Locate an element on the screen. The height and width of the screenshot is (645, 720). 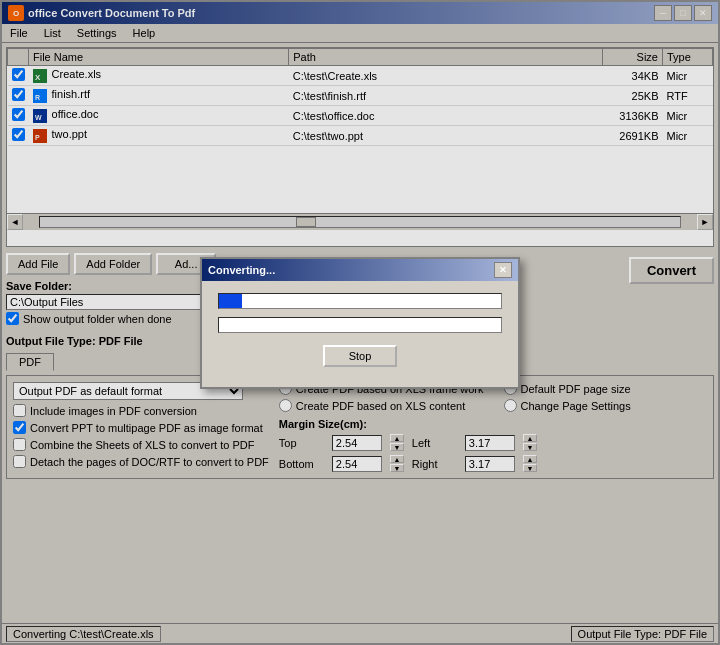
stop-button: Stop is located at coordinates (360, 356).